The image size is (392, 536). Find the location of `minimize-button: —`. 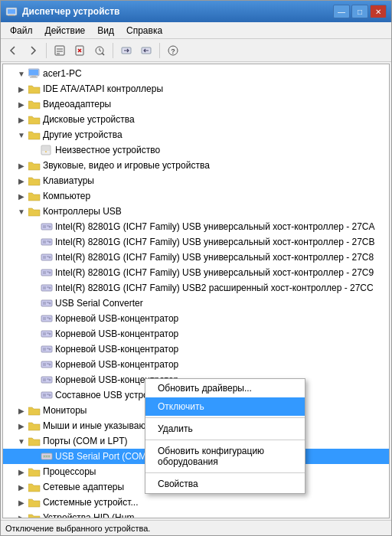

minimize-button: — is located at coordinates (341, 11).